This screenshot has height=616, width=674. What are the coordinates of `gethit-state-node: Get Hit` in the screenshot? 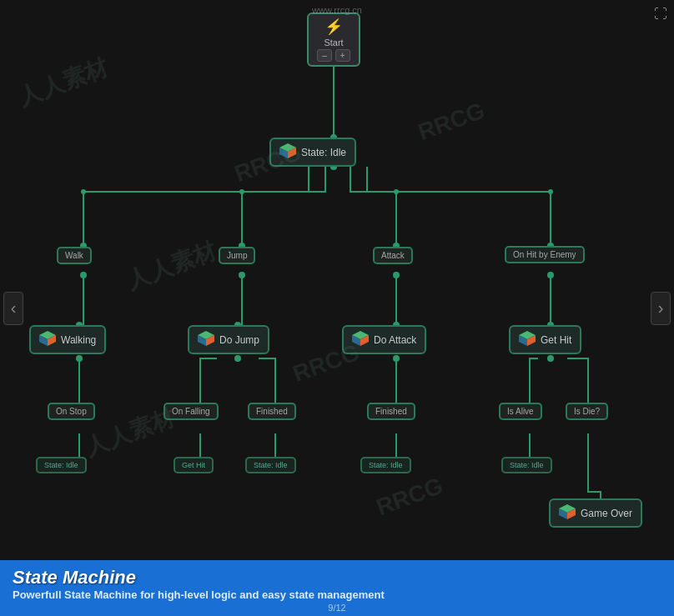 It's located at (546, 340).